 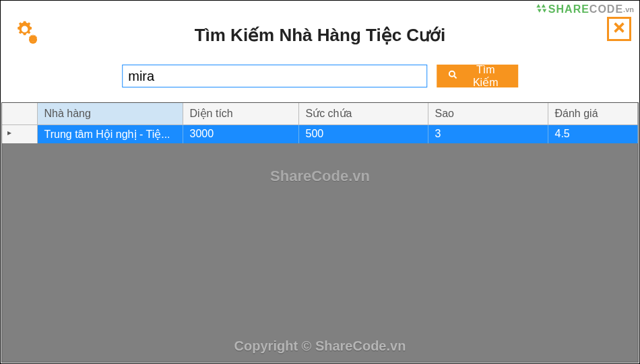 What do you see at coordinates (20, 134) in the screenshot?
I see `row-indicator` at bounding box center [20, 134].